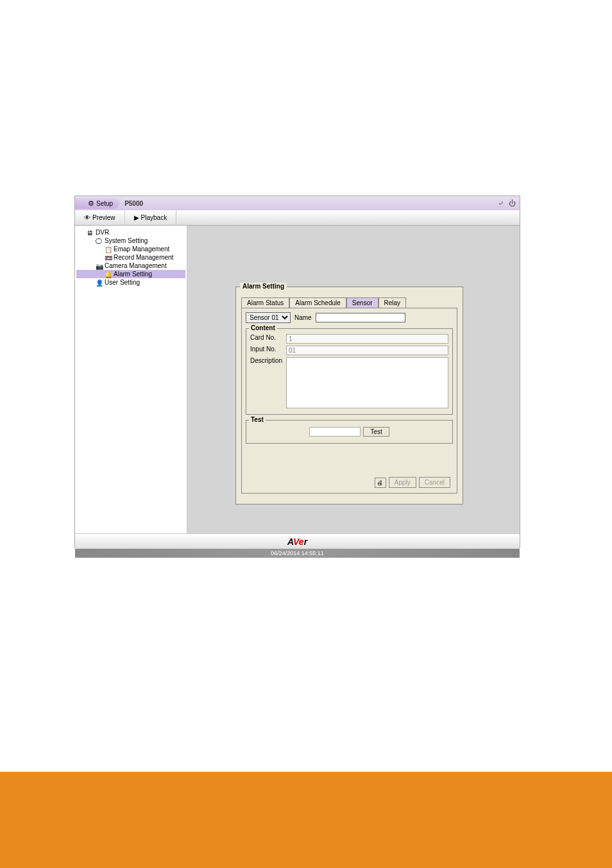 This screenshot has height=868, width=612. What do you see at coordinates (100, 218) in the screenshot?
I see `preview-button: 👁Preview` at bounding box center [100, 218].